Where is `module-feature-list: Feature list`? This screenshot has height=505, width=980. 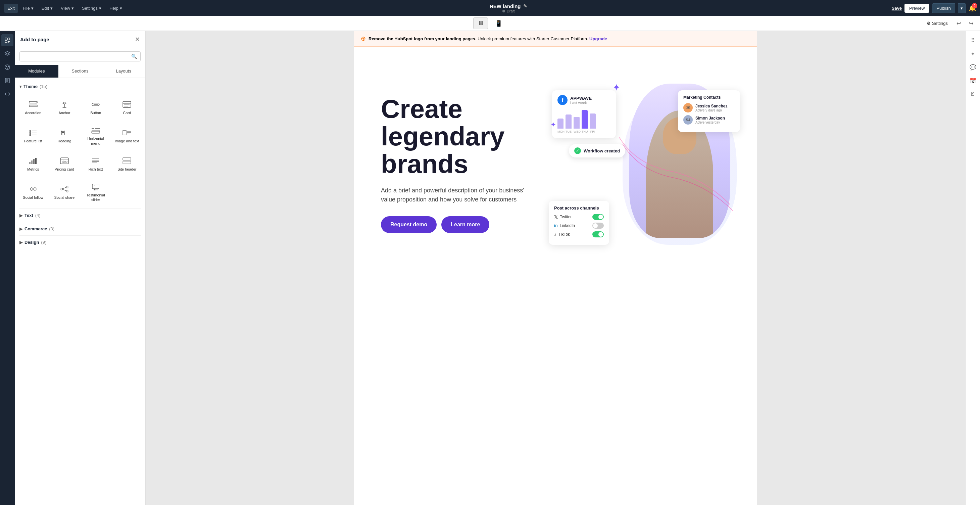 module-feature-list: Feature list is located at coordinates (33, 135).